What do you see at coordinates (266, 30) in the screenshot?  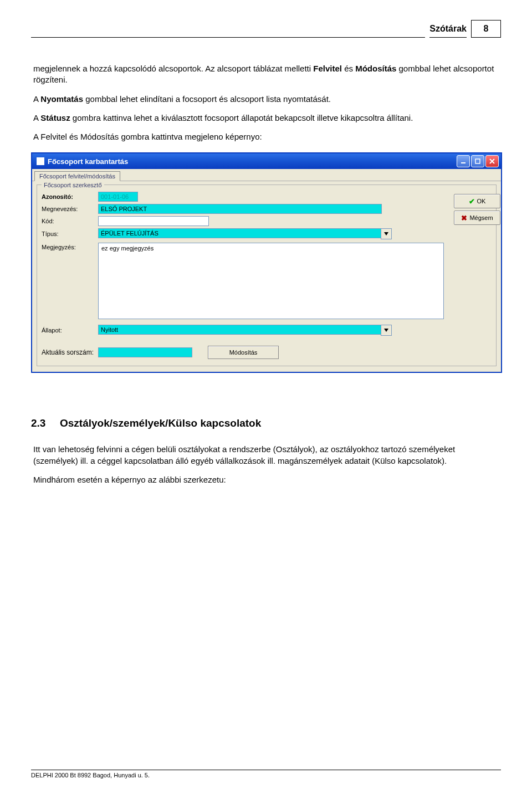 I see `page-header: Szótárak 8` at bounding box center [266, 30].